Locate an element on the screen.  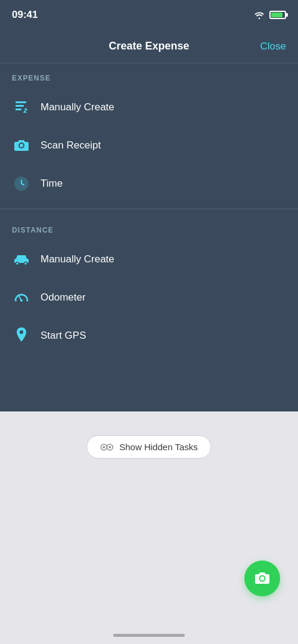
manually-create-distance-item: Manually Create is located at coordinates (149, 259).